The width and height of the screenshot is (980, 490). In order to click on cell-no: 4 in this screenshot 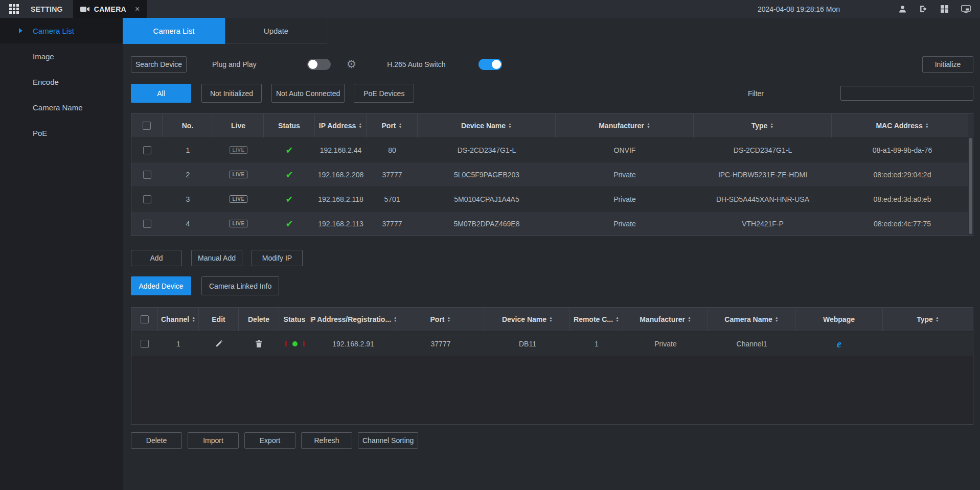, I will do `click(188, 224)`.